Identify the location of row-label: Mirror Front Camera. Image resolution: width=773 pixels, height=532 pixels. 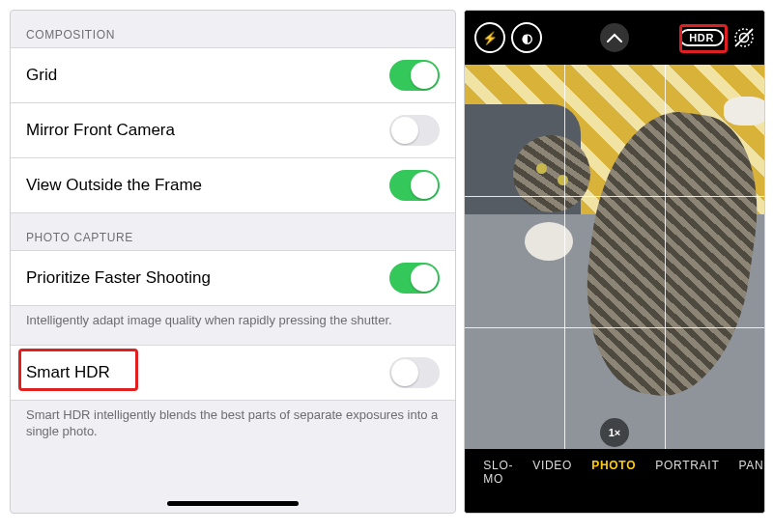
(100, 130).